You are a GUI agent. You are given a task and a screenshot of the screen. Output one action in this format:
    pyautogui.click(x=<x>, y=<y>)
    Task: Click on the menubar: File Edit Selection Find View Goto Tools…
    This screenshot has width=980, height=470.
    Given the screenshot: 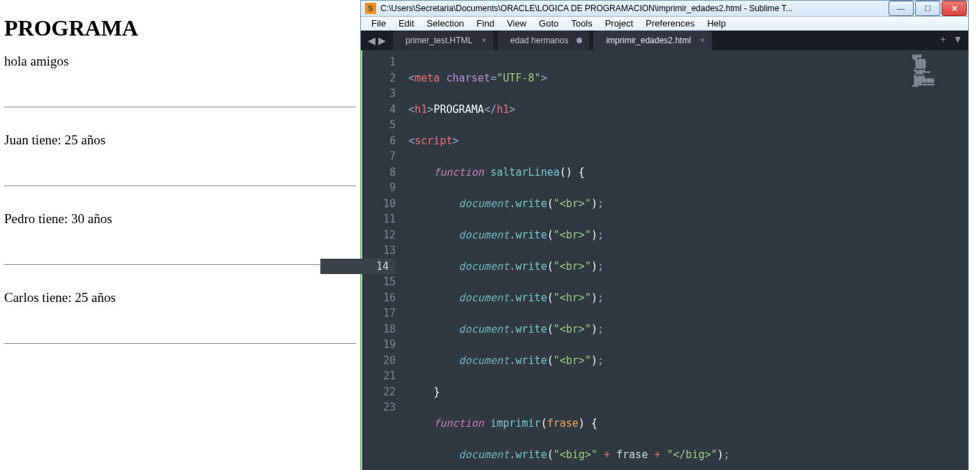 What is the action you would take?
    pyautogui.click(x=665, y=24)
    